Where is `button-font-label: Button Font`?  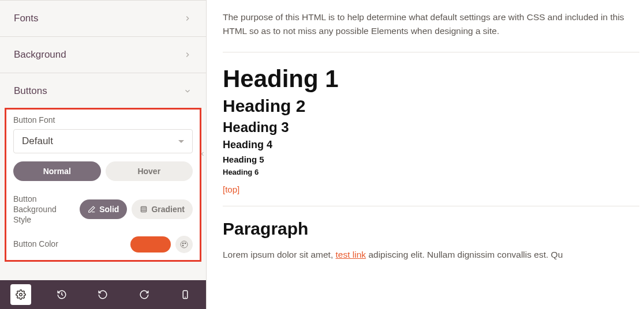
button-font-label: Button Font is located at coordinates (103, 120).